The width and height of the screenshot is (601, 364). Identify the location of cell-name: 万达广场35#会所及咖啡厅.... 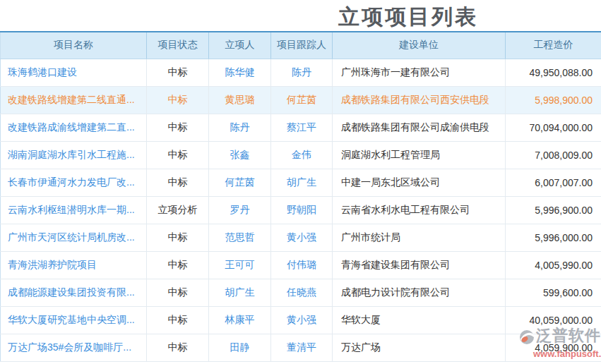
(73, 347).